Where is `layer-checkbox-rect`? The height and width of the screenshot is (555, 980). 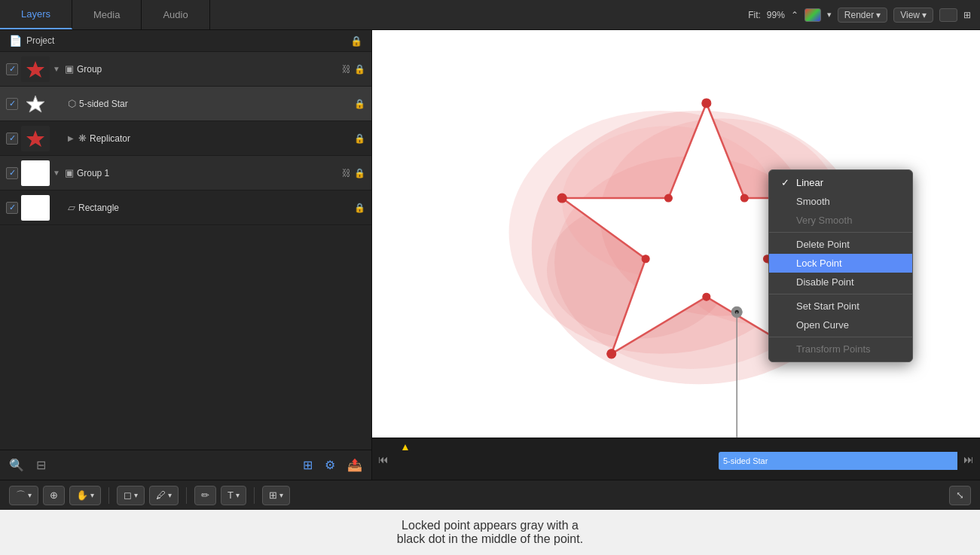 layer-checkbox-rect is located at coordinates (12, 208).